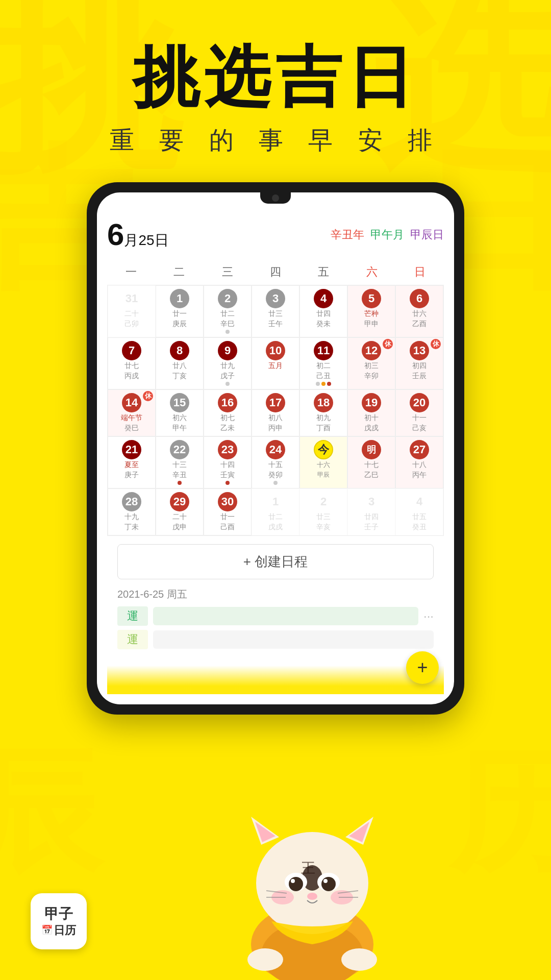  What do you see at coordinates (276, 450) in the screenshot?
I see `day-number: 24` at bounding box center [276, 450].